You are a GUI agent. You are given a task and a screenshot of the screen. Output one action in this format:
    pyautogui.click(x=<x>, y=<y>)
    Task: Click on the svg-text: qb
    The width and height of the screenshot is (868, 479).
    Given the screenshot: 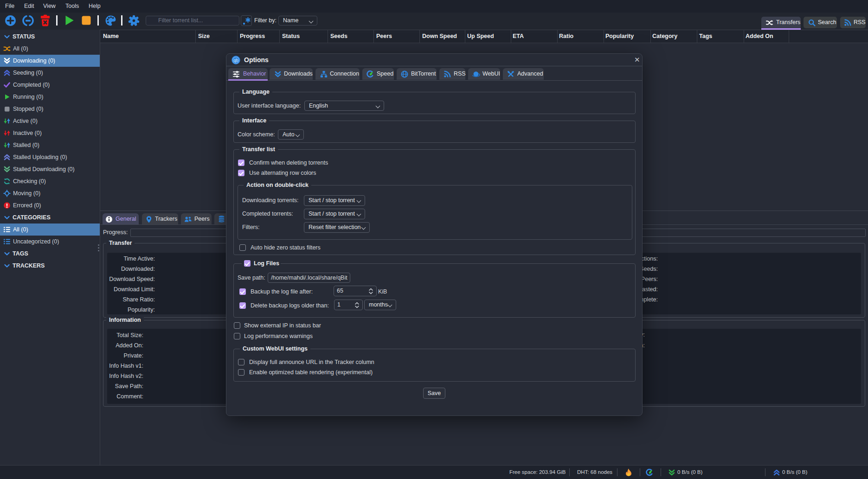 What is the action you would take?
    pyautogui.click(x=236, y=60)
    